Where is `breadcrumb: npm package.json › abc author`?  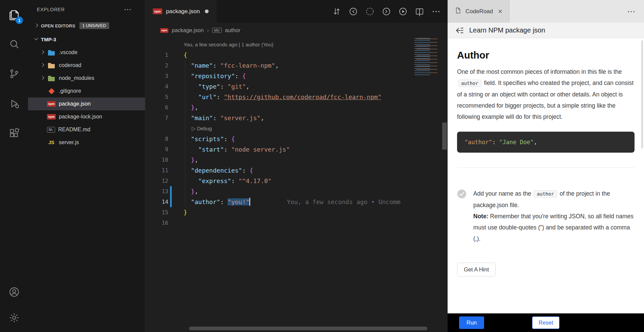
breadcrumb: npm package.json › abc author is located at coordinates (296, 30).